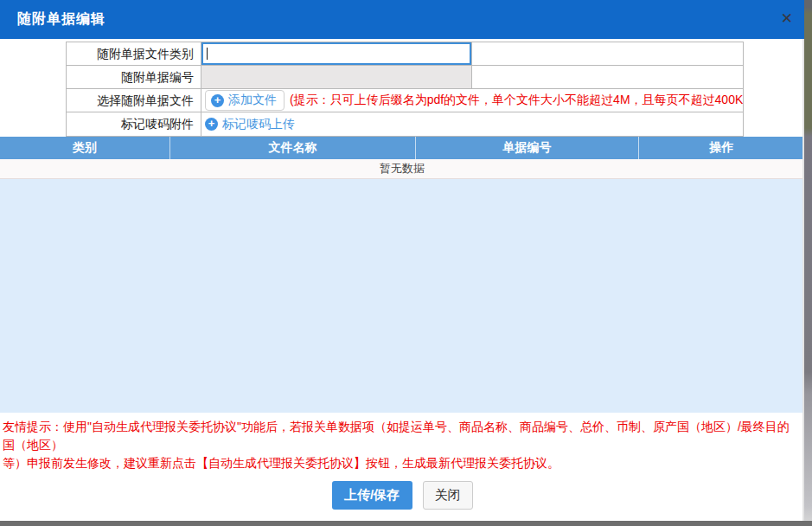 The height and width of the screenshot is (526, 812). I want to click on column-header-filename: 文件名称, so click(292, 148).